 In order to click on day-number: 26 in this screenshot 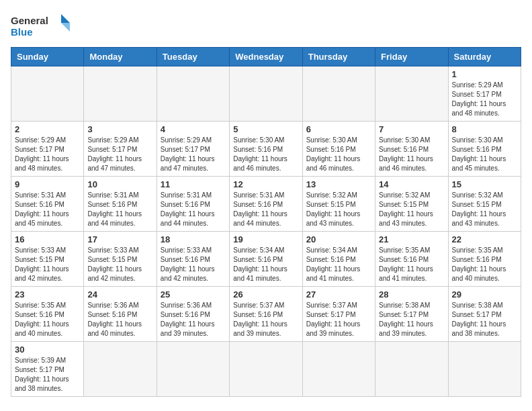, I will do `click(266, 294)`.